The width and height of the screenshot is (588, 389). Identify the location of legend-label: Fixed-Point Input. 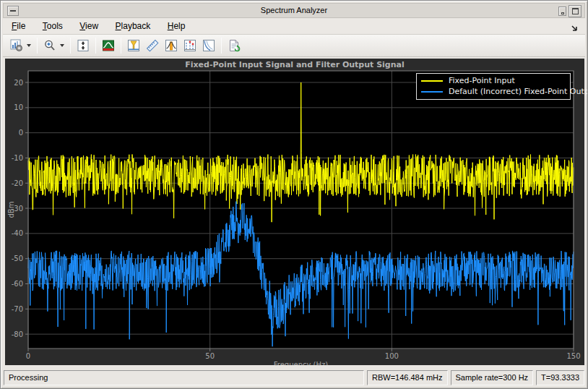
(482, 81).